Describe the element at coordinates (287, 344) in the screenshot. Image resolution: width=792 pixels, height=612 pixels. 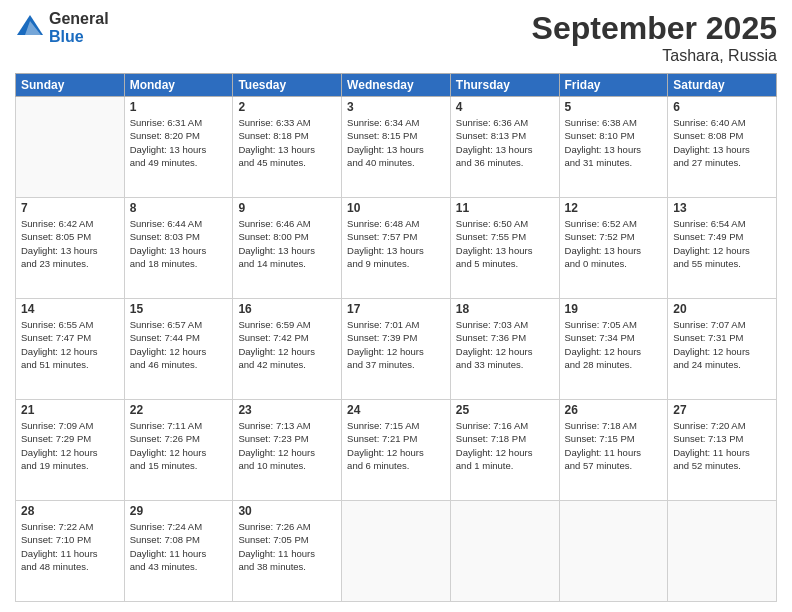
I see `day-info: Sunrise: 6:59 AM Sunset: 7:42 PM Dayligh…` at that location.